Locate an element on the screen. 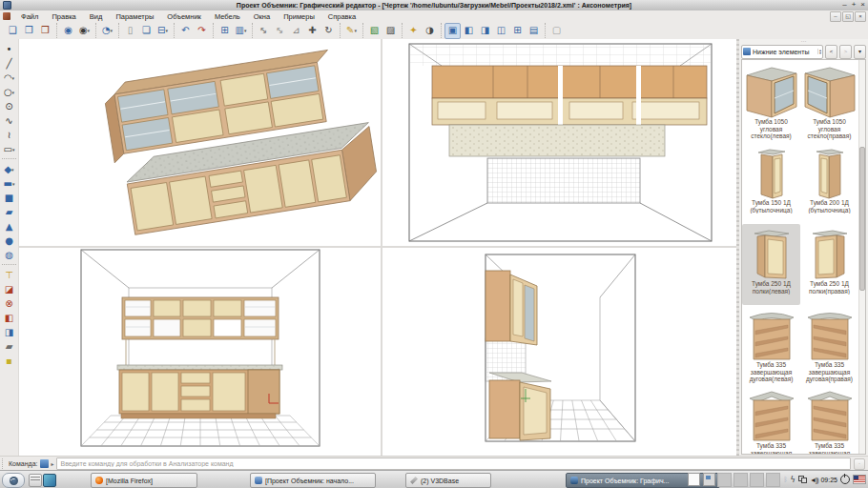 The width and height of the screenshot is (868, 488). keyboard-layout-flag-icon is located at coordinates (859, 479).